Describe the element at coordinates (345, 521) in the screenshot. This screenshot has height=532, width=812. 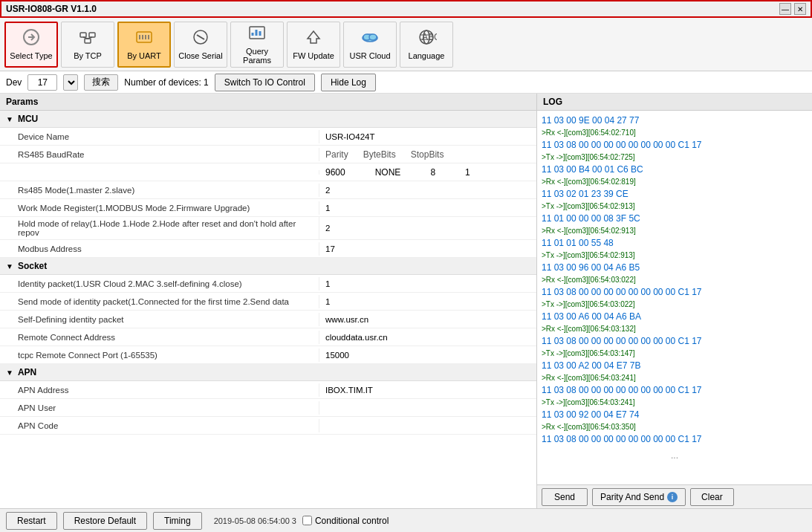
I see `conditional-label: Conditional control` at that location.